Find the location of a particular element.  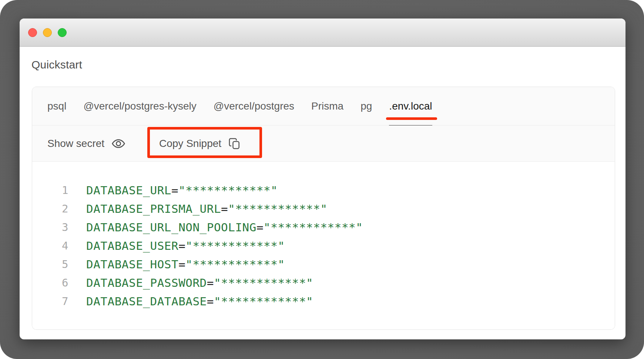

tab-bar: psql @vercel/postgres-kysely @vercel/pos… is located at coordinates (323, 106).